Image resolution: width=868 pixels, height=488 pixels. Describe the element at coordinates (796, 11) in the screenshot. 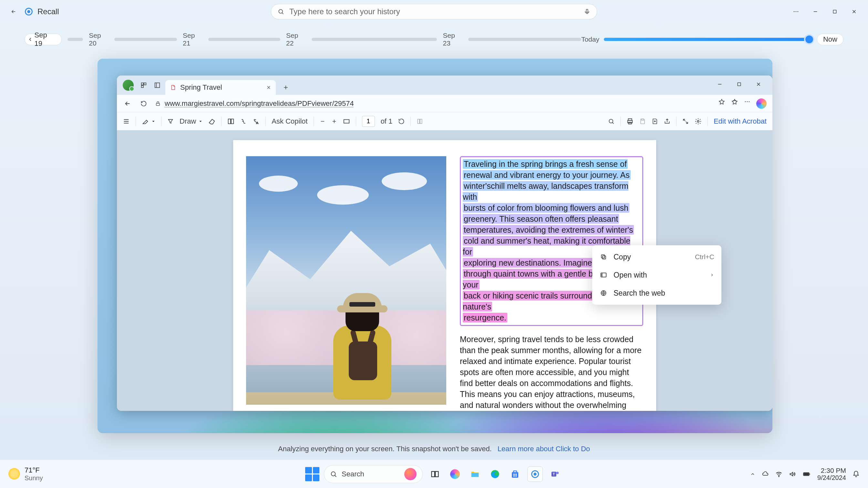

I see `more-button` at that location.